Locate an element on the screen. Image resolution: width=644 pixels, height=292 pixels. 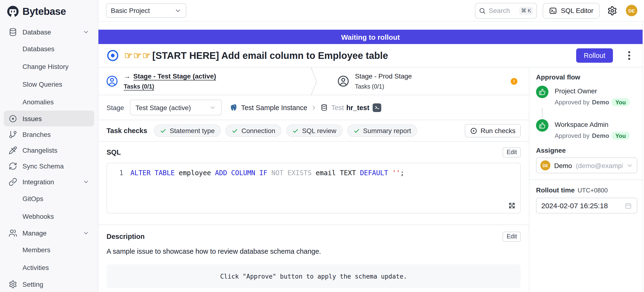
description-edit-button: Edit is located at coordinates (512, 236).